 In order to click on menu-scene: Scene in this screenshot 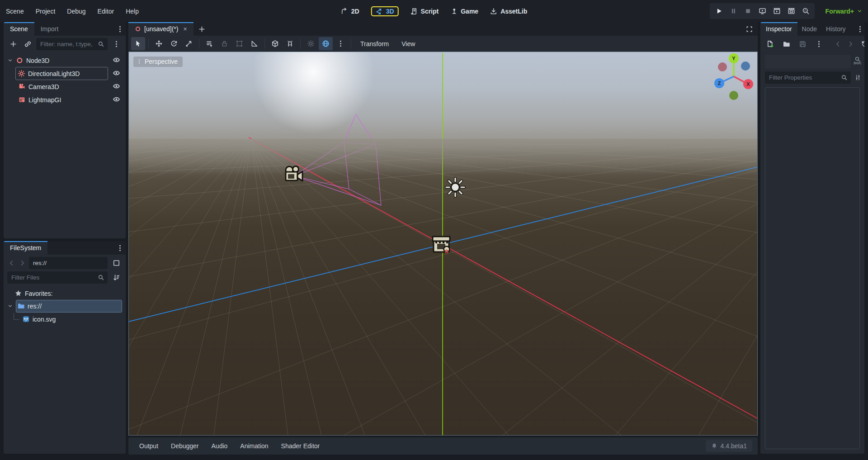, I will do `click(15, 11)`.